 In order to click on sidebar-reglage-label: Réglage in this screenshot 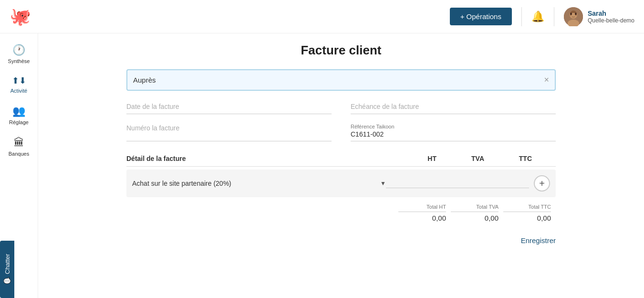, I will do `click(19, 122)`.